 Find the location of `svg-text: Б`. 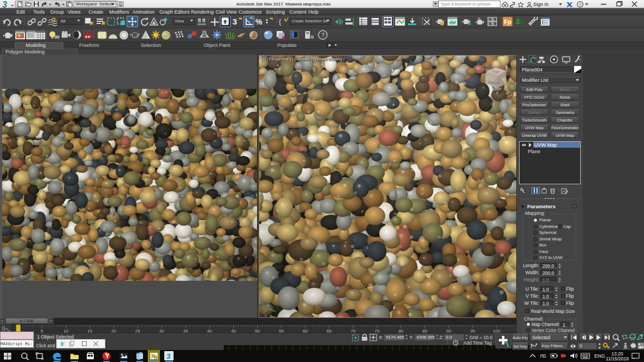

svg-text: Б is located at coordinates (545, 356).